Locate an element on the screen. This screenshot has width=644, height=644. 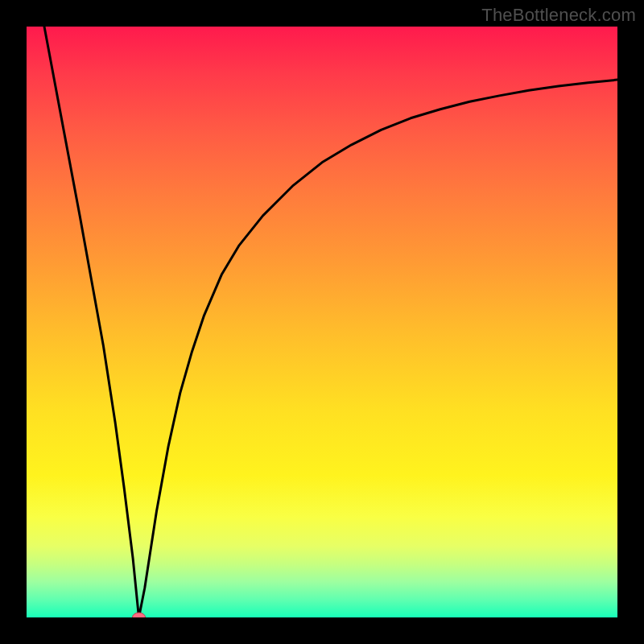
min-marker is located at coordinates (139, 615).